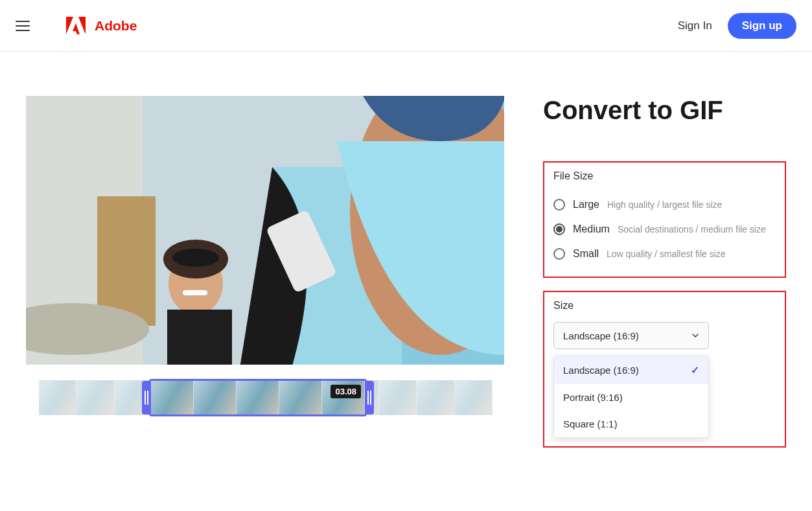 This screenshot has width=812, height=511. I want to click on radio-desc: Social destinations / medium file size, so click(692, 229).